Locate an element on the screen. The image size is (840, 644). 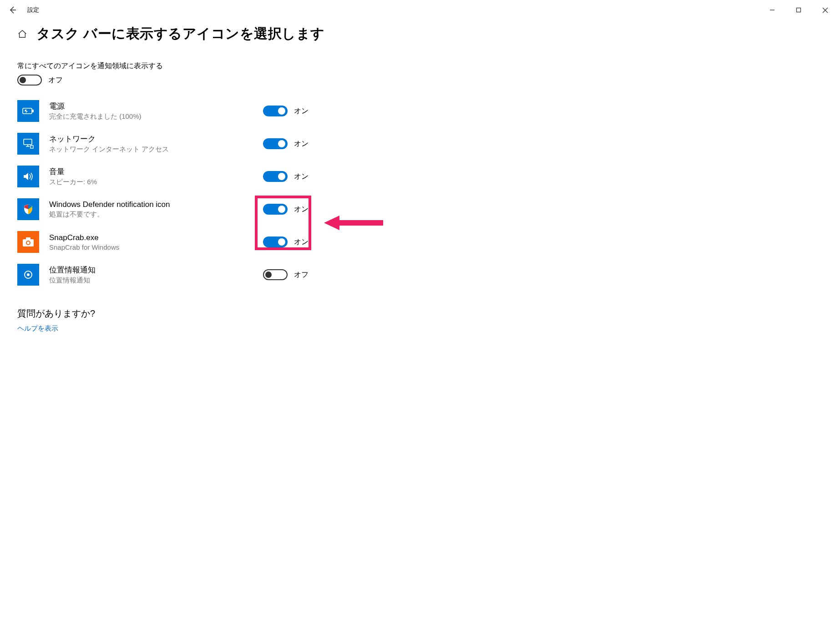
master-toggle is located at coordinates (30, 80).